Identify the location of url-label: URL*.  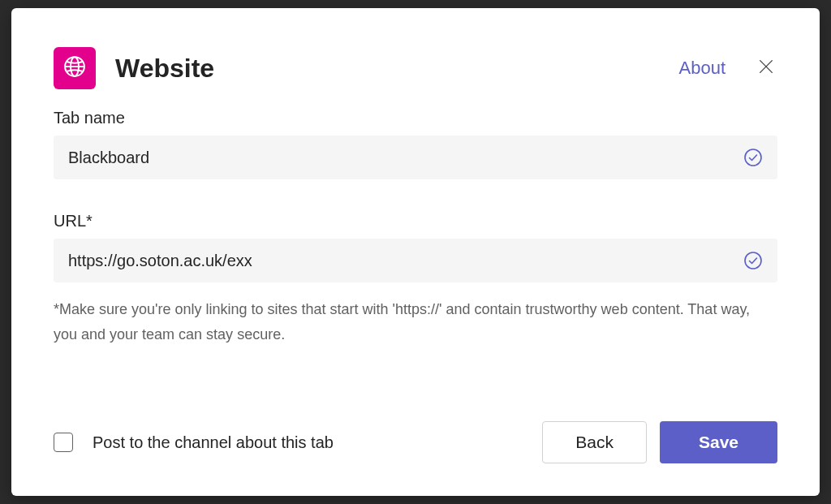
(416, 221).